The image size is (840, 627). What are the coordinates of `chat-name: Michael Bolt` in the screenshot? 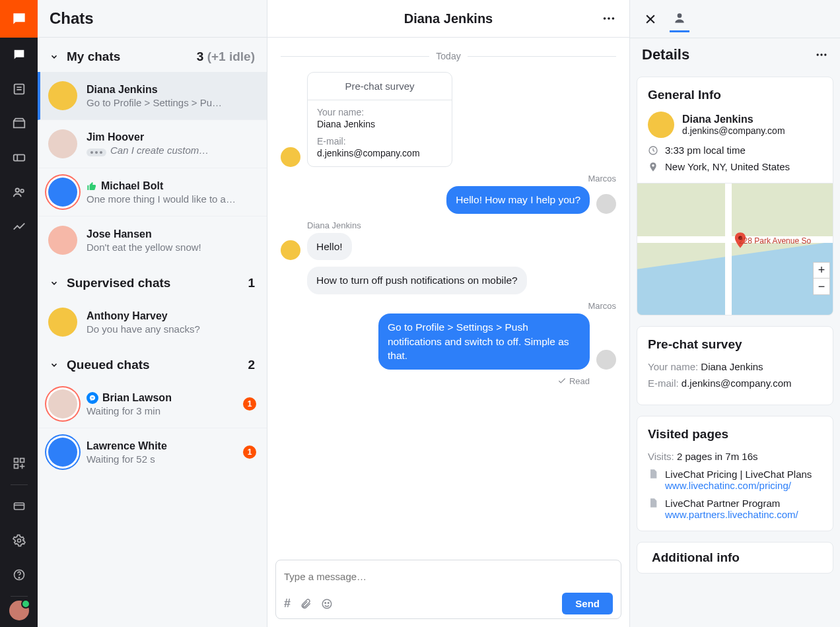 It's located at (172, 186).